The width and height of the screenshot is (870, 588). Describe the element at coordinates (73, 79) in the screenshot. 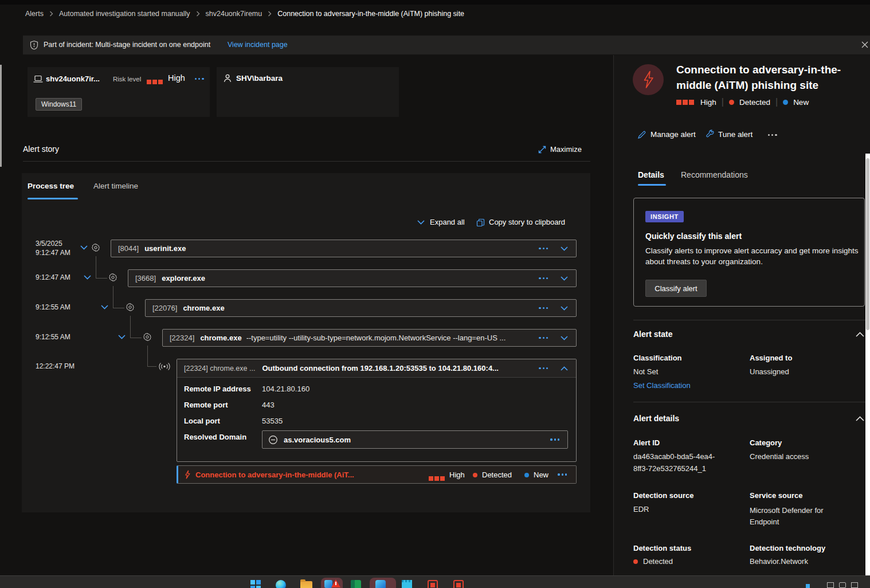

I see `device-name: shv24uonk7ir...` at that location.